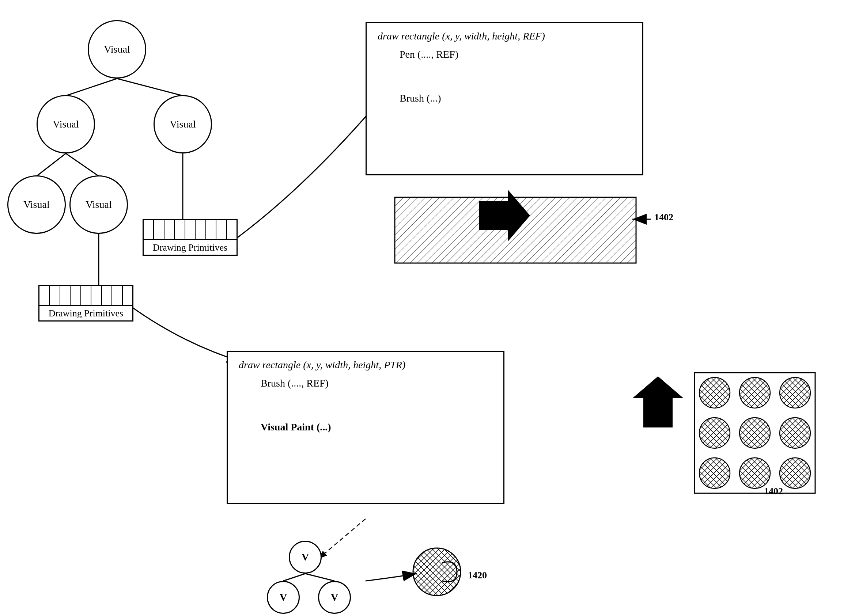 The height and width of the screenshot is (616, 855). What do you see at coordinates (99, 205) in the screenshot?
I see `node-leaf2-label: Visual` at bounding box center [99, 205].